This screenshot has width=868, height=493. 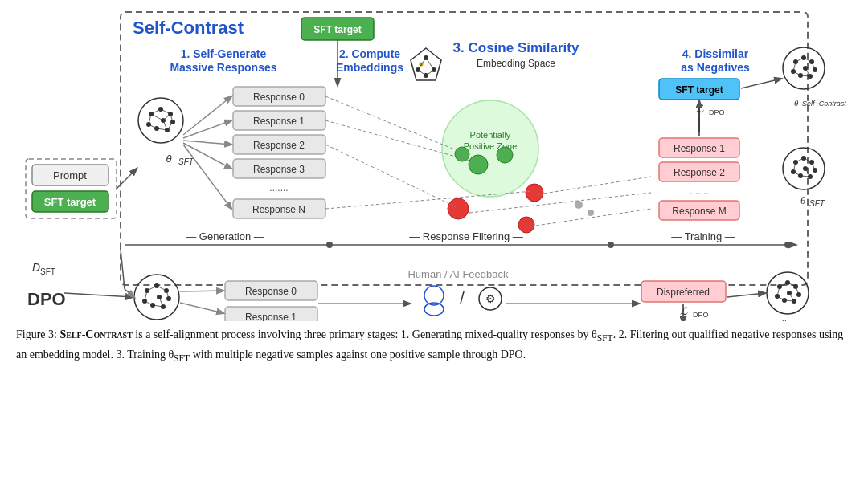 I want to click on response-n: Response N, so click(x=279, y=210).